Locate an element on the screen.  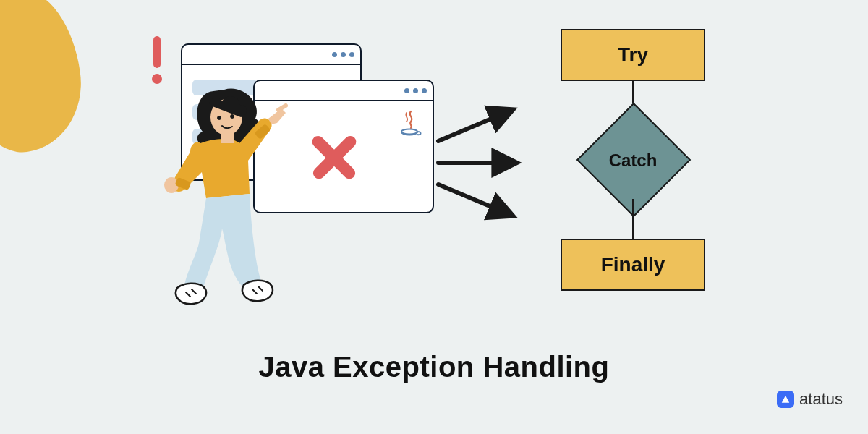
three-arrows-icon is located at coordinates (477, 163).